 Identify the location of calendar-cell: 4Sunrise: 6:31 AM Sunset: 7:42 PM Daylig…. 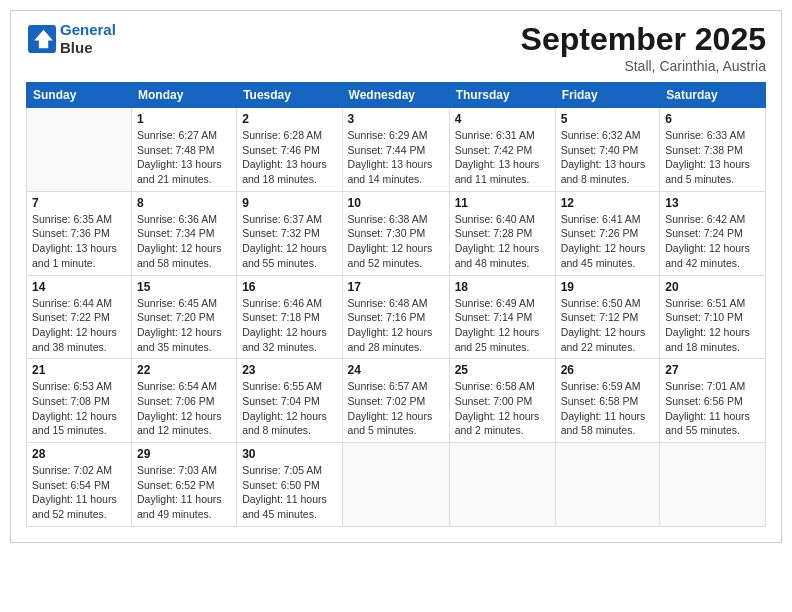
(502, 150).